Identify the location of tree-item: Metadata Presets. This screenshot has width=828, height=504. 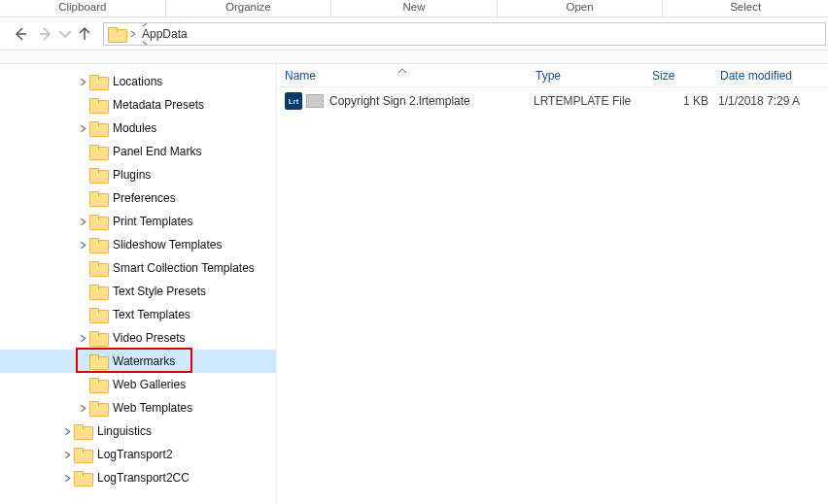
(138, 105).